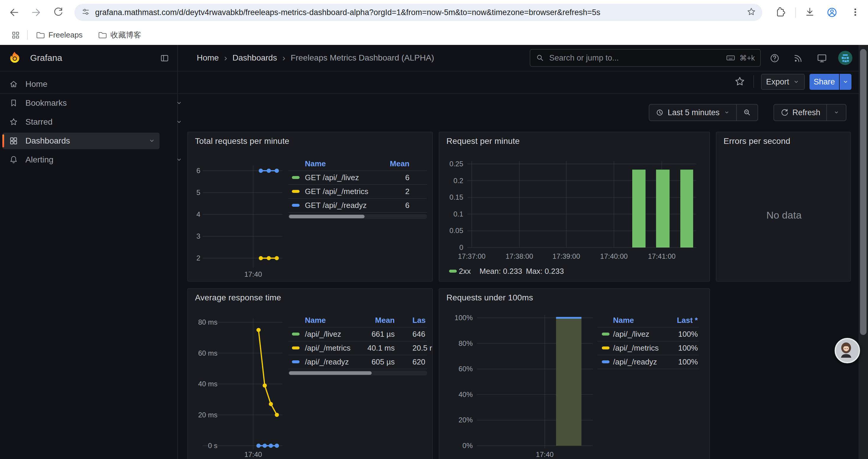 The image size is (868, 459). What do you see at coordinates (836, 112) in the screenshot?
I see `refresh-interval-button` at bounding box center [836, 112].